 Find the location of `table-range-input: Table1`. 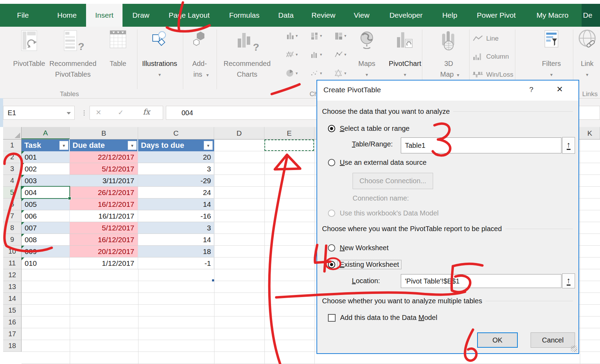

table-range-input: Table1 is located at coordinates (481, 145).